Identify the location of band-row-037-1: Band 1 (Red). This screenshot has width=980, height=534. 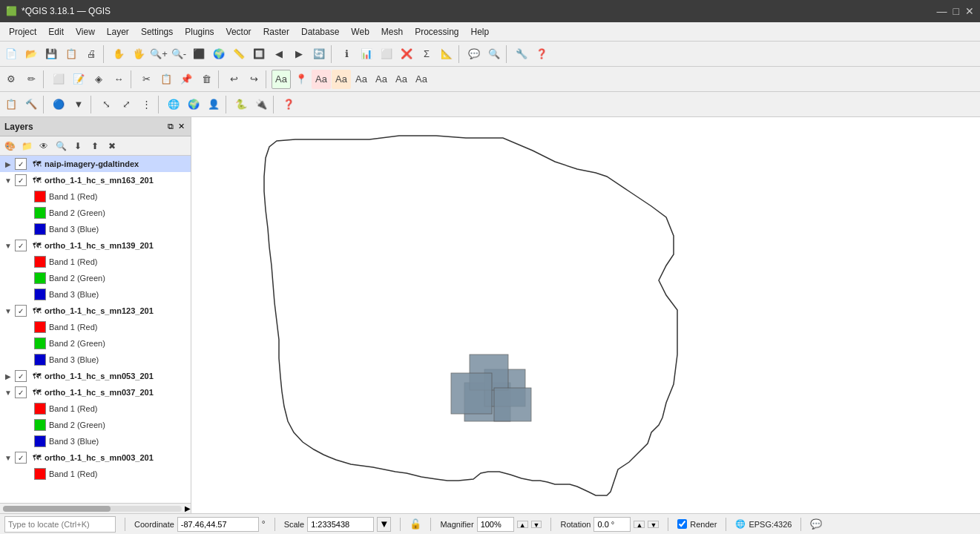
(95, 409).